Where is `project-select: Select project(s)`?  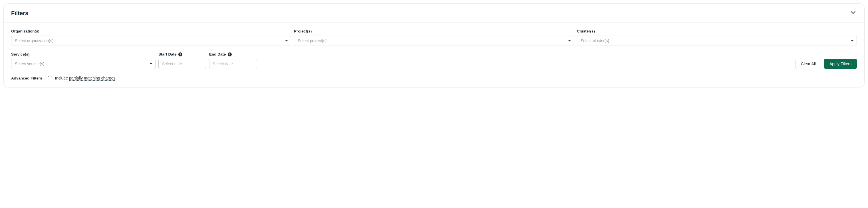
project-select: Select project(s) is located at coordinates (434, 41).